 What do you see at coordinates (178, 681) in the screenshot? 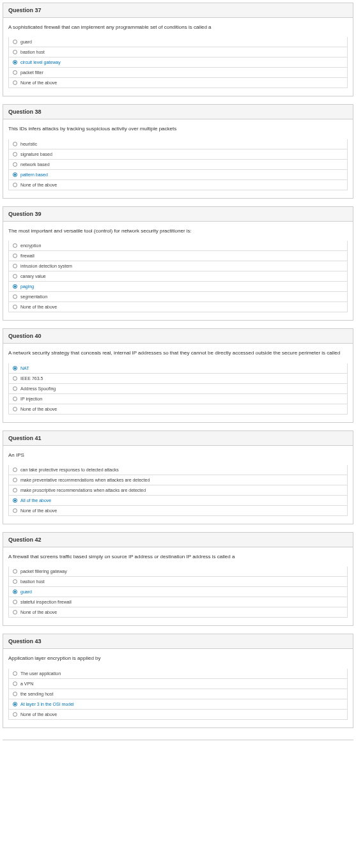
I see `question-card: Question 43Application layer encryption …` at bounding box center [178, 681].